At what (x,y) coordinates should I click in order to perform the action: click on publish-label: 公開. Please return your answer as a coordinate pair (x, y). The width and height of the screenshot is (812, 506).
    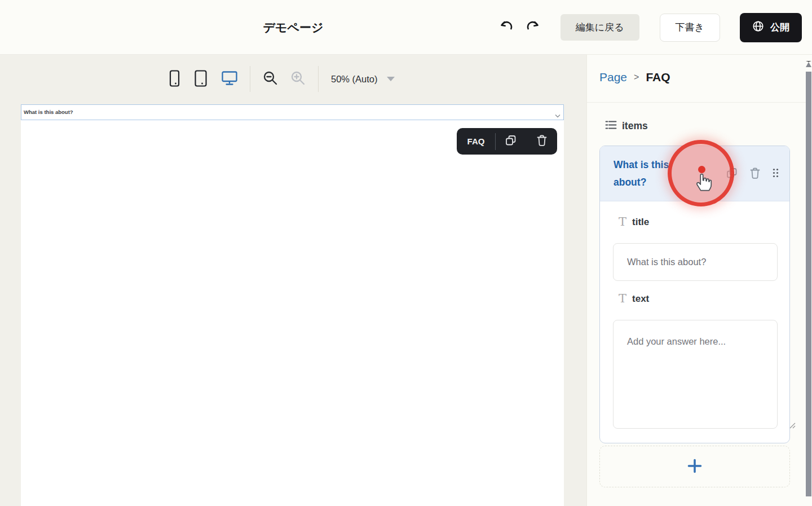
    Looking at the image, I should click on (780, 27).